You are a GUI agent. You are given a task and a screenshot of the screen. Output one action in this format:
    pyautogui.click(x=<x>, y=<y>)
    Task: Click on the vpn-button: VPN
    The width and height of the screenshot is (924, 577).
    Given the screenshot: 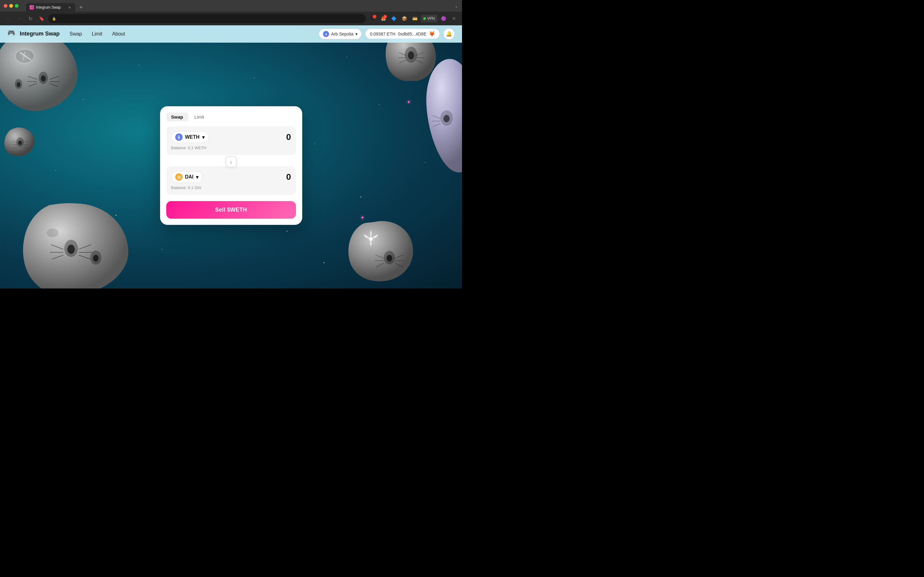 What is the action you would take?
    pyautogui.click(x=429, y=18)
    